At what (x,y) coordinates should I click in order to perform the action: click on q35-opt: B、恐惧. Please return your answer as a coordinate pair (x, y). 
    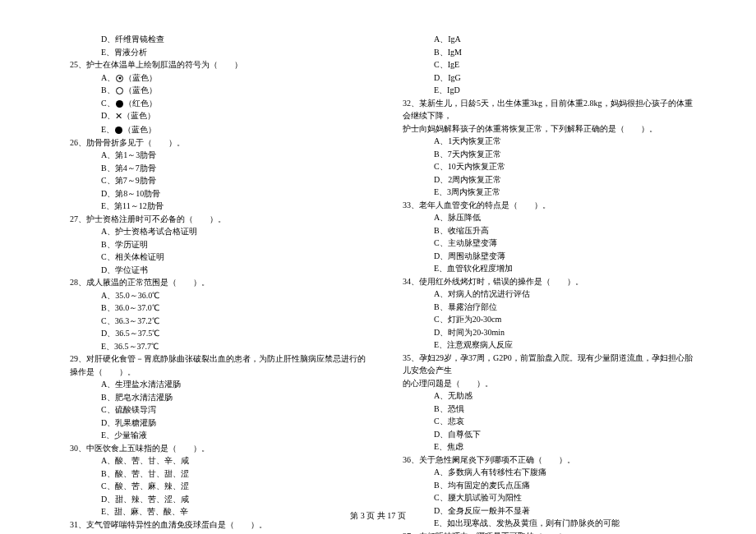
    Looking at the image, I should click on (551, 409).